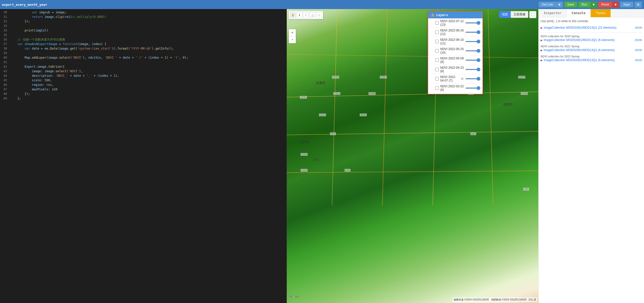  I want to click on layer-gear-icon-6: ⚙, so click(462, 79).